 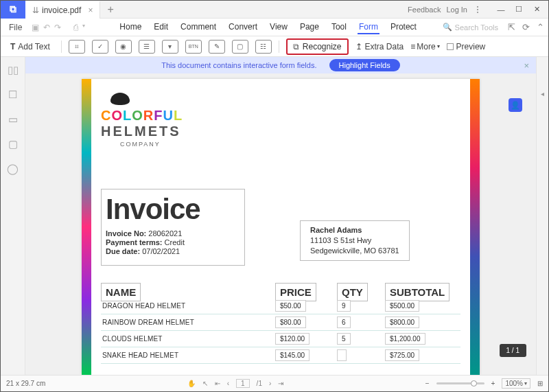 I want to click on search-tools: 🔍 Search Tools, so click(x=471, y=27).